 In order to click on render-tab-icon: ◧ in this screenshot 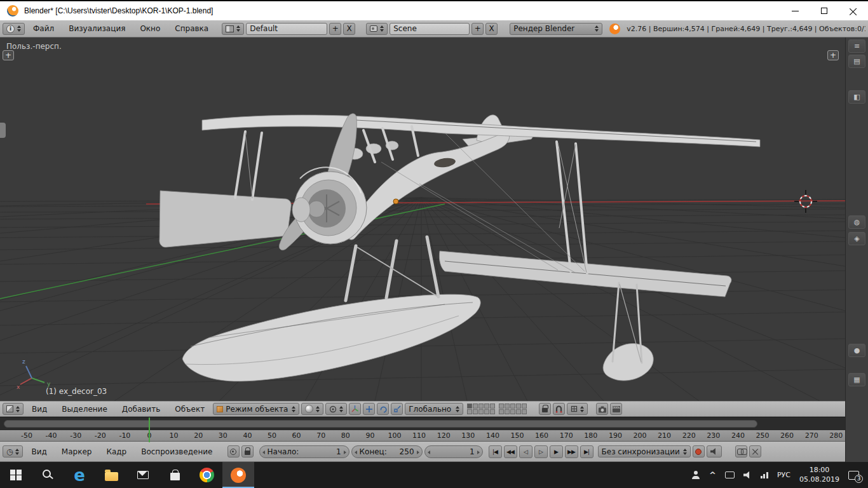, I will do `click(857, 97)`.